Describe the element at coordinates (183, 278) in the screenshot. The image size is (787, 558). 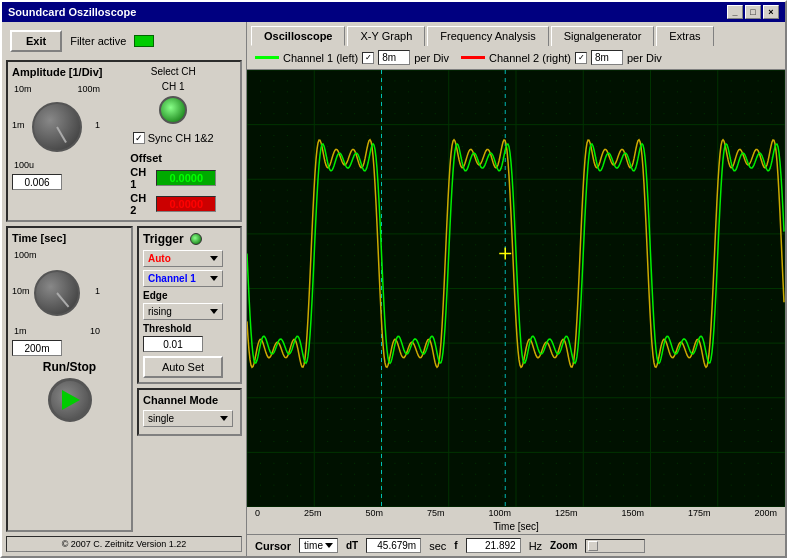
I see `trigger-channel-dropdown: Channel 1` at that location.